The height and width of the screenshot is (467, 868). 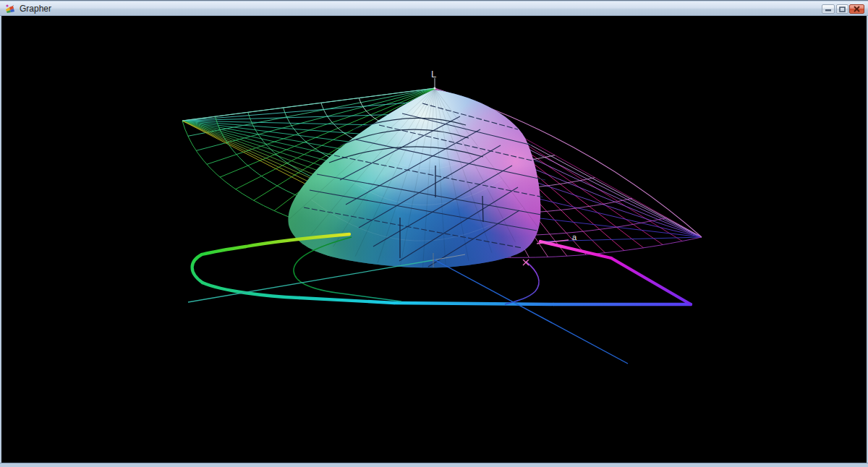 What do you see at coordinates (856, 9) in the screenshot?
I see `close-icon` at bounding box center [856, 9].